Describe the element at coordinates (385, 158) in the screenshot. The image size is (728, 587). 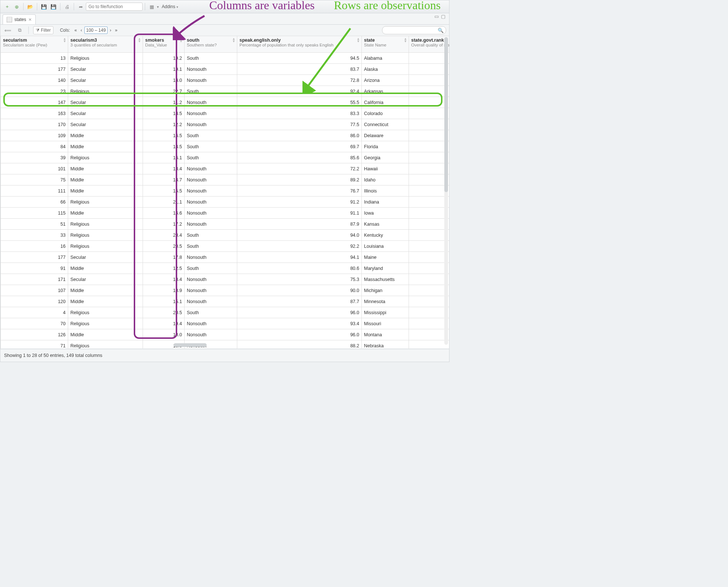
I see `cell: Georgia` at that location.